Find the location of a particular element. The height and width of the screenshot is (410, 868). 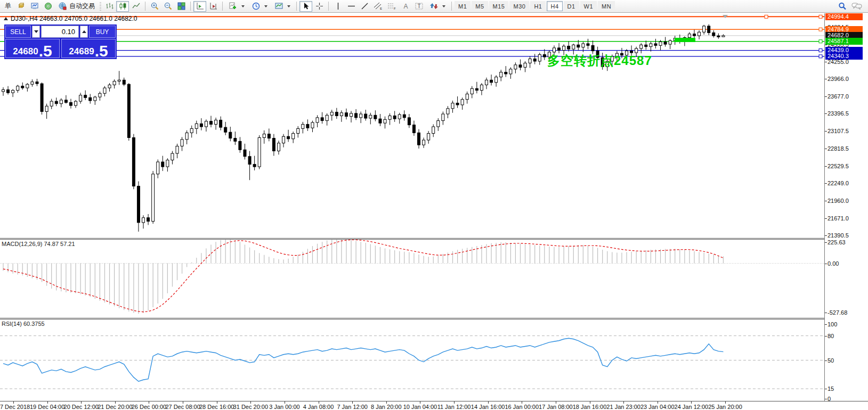

volume-increase-button is located at coordinates (84, 32).